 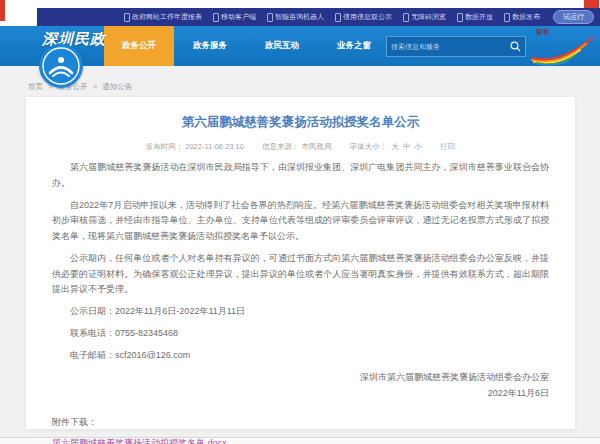 What do you see at coordinates (317, 146) in the screenshot?
I see `source-value: 市民政局` at bounding box center [317, 146].